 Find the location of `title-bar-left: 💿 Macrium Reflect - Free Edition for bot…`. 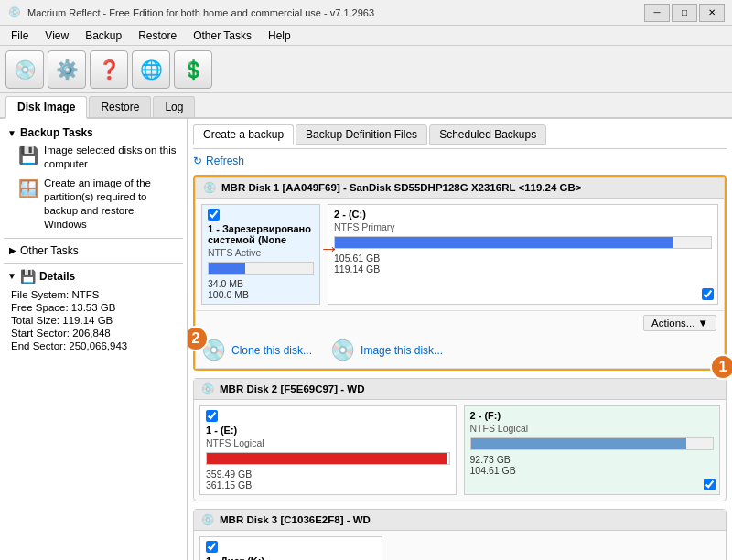

title-bar-left: 💿 Macrium Reflect - Free Edition for bot… is located at coordinates (190, 13).